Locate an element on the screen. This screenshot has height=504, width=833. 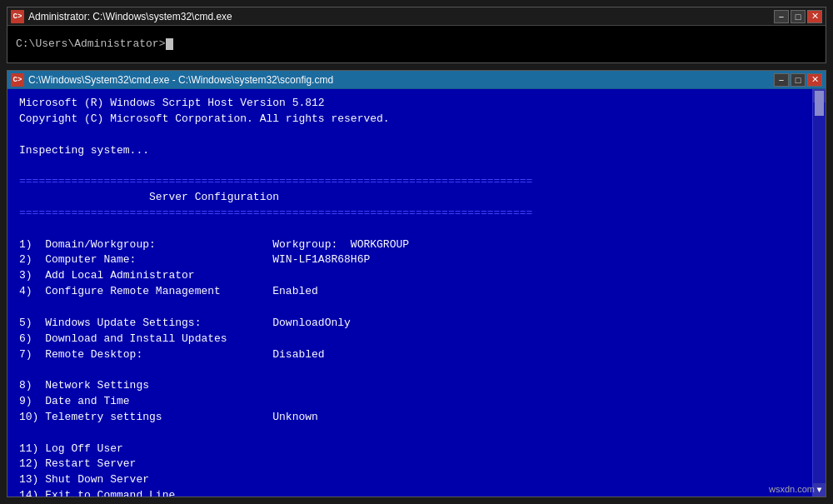
console-item-7: 7) Remote Desktop: Disabled is located at coordinates (416, 355).